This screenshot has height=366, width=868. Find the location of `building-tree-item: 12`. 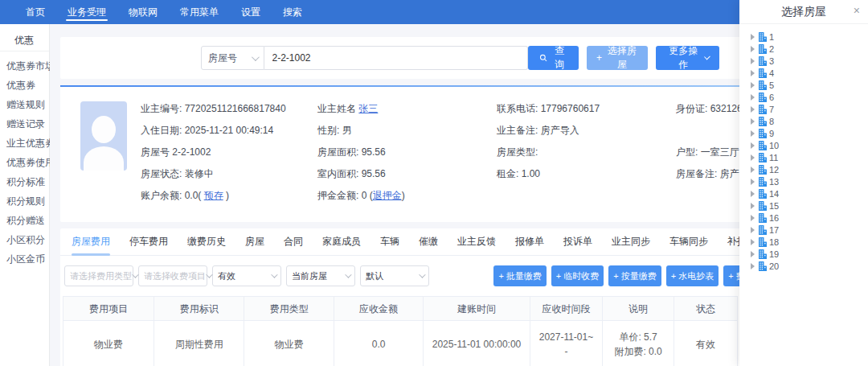

building-tree-item: 12 is located at coordinates (809, 169).